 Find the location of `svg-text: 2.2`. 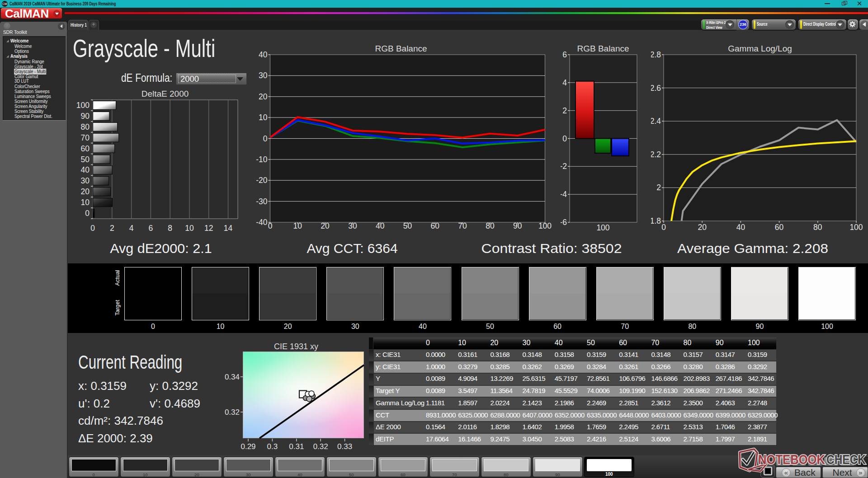

svg-text: 2.2 is located at coordinates (656, 155).